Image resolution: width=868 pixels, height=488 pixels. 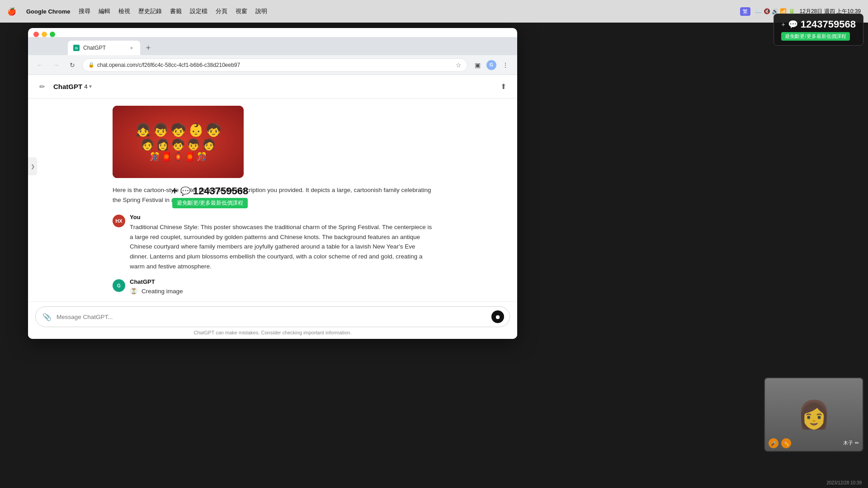 What do you see at coordinates (818, 30) in the screenshot?
I see `wechat-top-overlay: + 💬 1243759568 避免斷更/更多最新低價課程` at bounding box center [818, 30].